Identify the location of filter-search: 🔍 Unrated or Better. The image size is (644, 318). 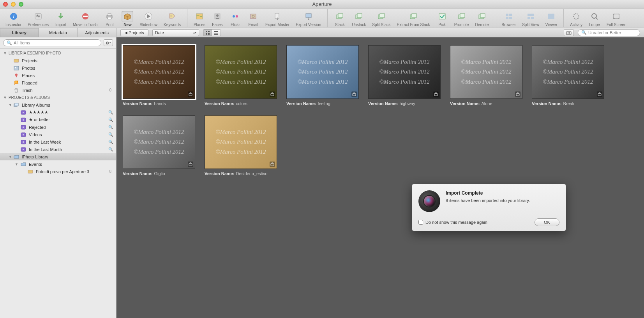
(609, 33).